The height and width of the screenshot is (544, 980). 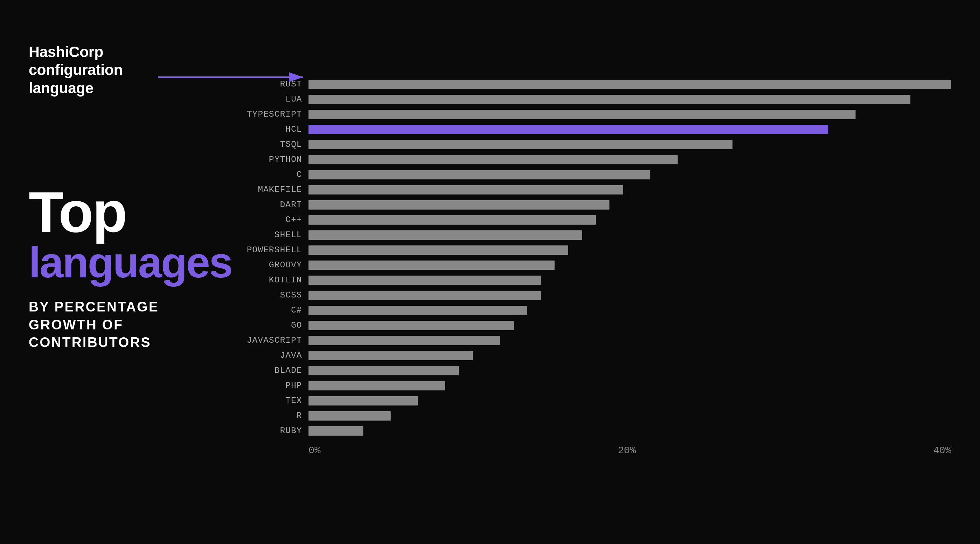 I want to click on bar-label: R, so click(x=269, y=416).